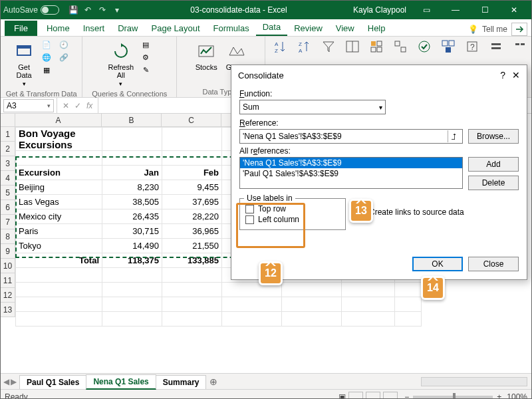 This screenshot has height=399, width=532. Describe the element at coordinates (453, 397) in the screenshot. I see `zoom-slider` at that location.